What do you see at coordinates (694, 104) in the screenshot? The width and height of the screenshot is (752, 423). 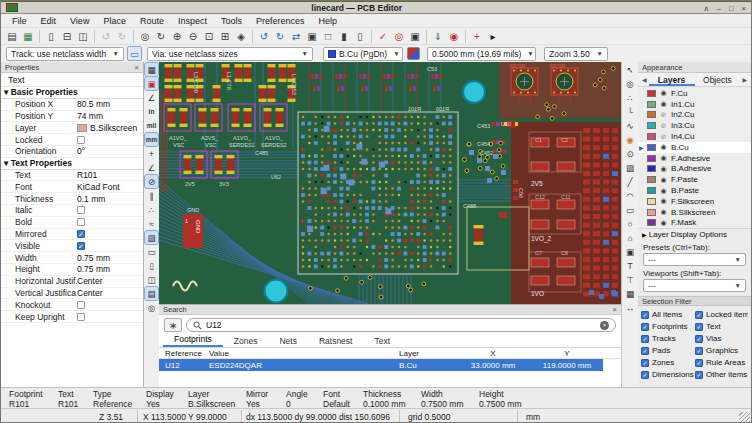 I see `layer-row-in1-cu: ◉In1.Cu` at bounding box center [694, 104].